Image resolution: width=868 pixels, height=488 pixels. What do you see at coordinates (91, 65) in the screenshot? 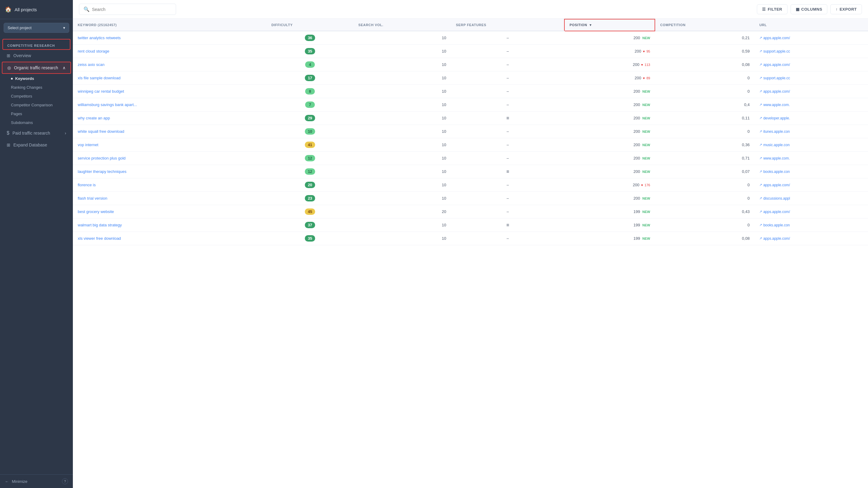
I see `keyword-link: zeiss axio scan` at bounding box center [91, 65].